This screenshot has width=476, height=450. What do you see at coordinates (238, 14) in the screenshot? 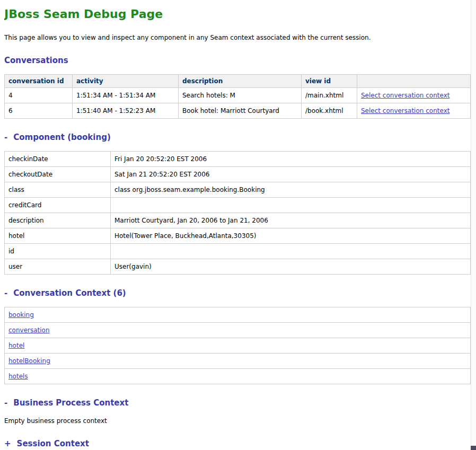
I see `page-title: JBoss Seam Debug Page` at bounding box center [238, 14].